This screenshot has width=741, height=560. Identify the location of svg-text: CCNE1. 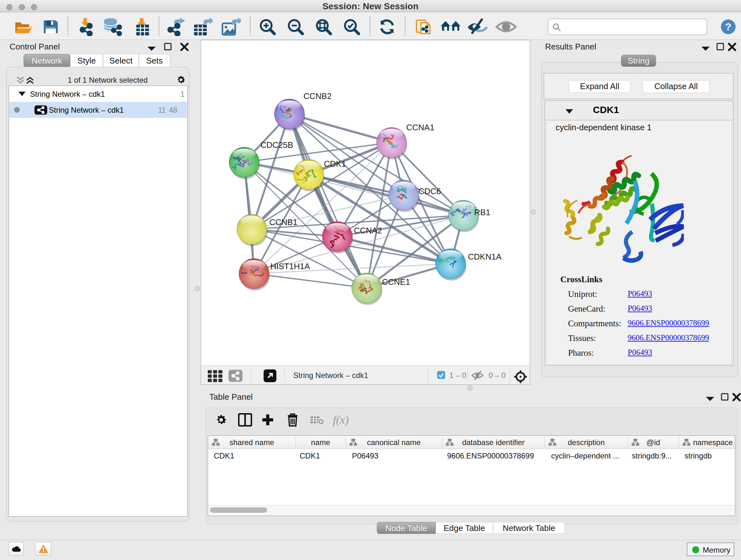
(396, 282).